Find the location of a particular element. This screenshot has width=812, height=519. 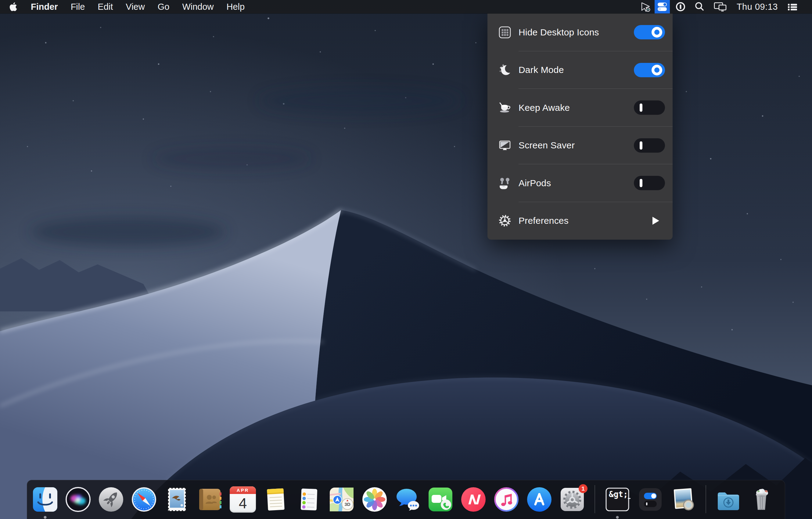

notification-badge: 1 is located at coordinates (583, 489).